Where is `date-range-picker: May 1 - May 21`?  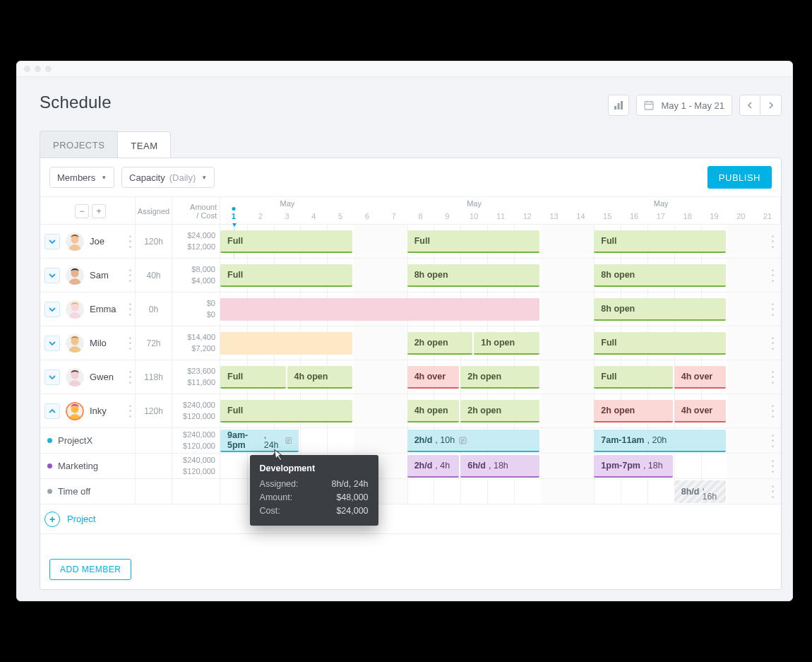 date-range-picker: May 1 - May 21 is located at coordinates (684, 105).